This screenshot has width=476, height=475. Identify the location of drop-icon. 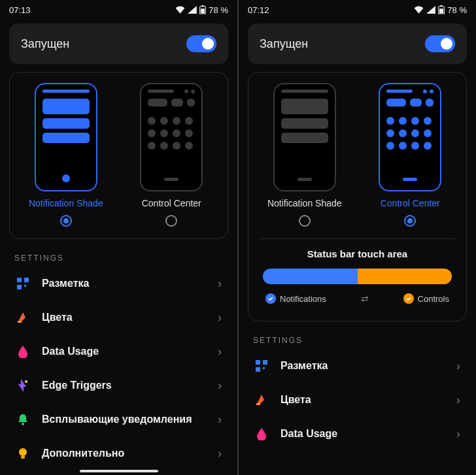
(262, 434).